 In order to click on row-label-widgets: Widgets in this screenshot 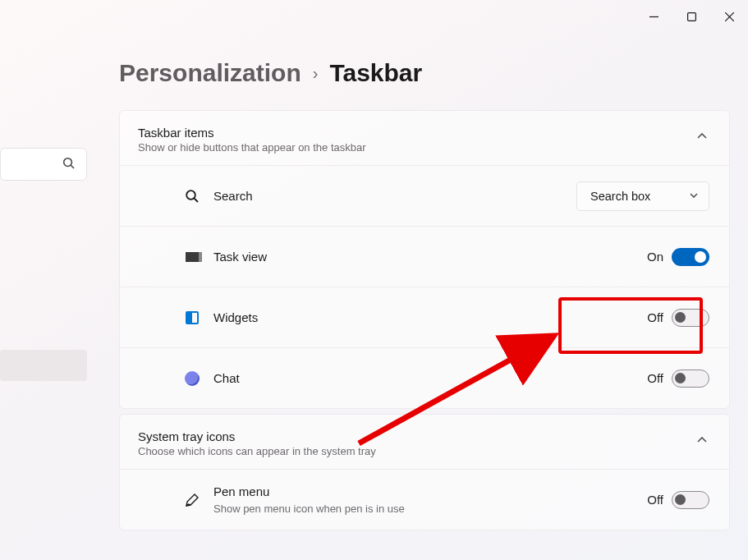, I will do `click(236, 317)`.